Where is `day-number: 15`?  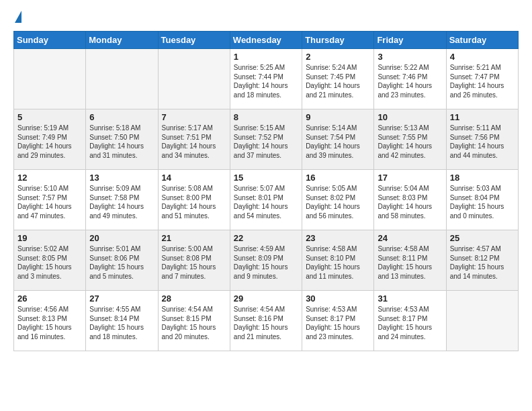 day-number: 15 is located at coordinates (266, 177).